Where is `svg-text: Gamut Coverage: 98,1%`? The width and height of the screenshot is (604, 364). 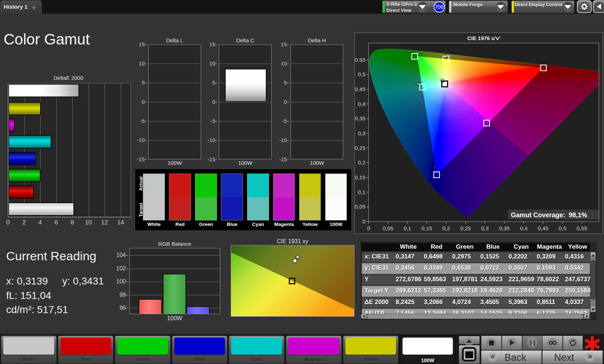 svg-text: Gamut Coverage: 98,1% is located at coordinates (549, 215).